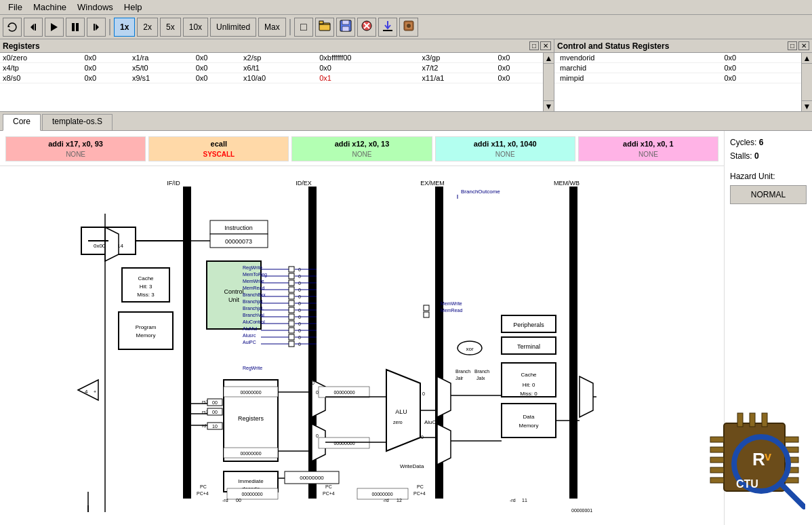  I want to click on reg-x10-name: x10/a0, so click(279, 79).